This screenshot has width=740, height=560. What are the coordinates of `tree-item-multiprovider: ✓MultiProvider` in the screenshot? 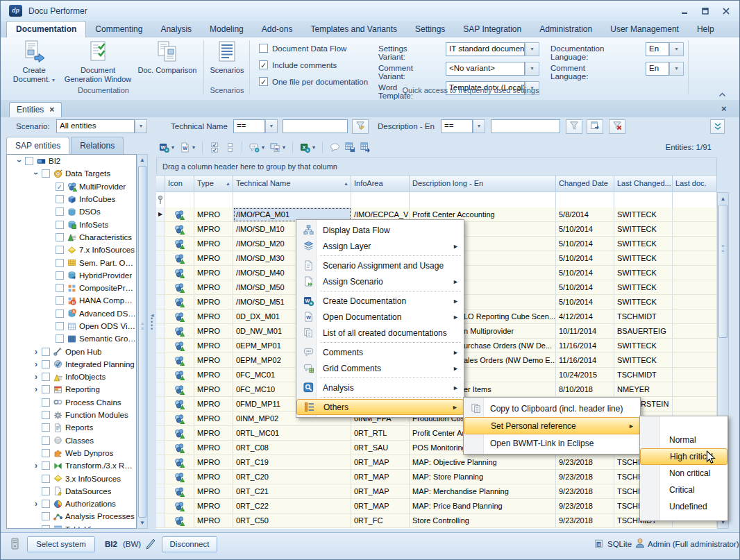 It's located at (72, 187).